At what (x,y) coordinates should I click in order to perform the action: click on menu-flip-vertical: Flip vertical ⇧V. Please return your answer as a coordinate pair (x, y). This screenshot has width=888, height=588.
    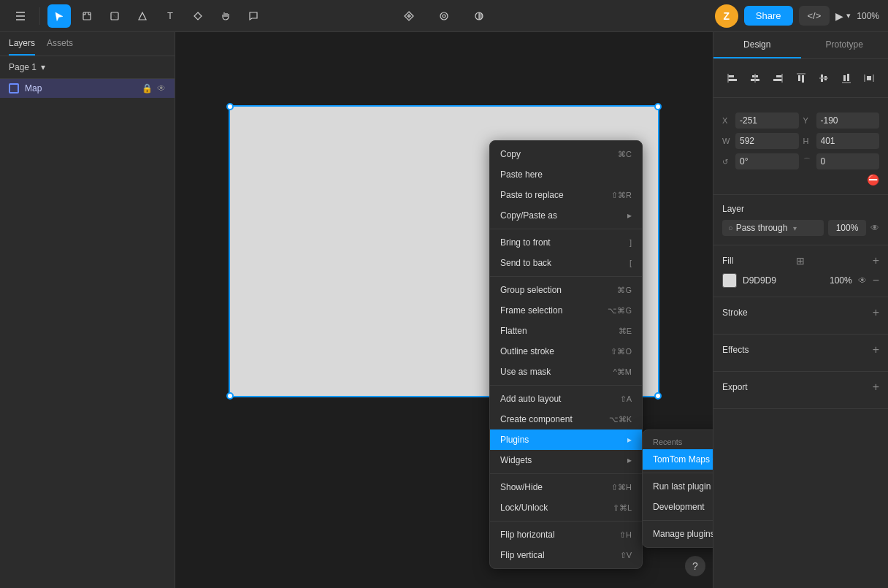
    Looking at the image, I should click on (566, 555).